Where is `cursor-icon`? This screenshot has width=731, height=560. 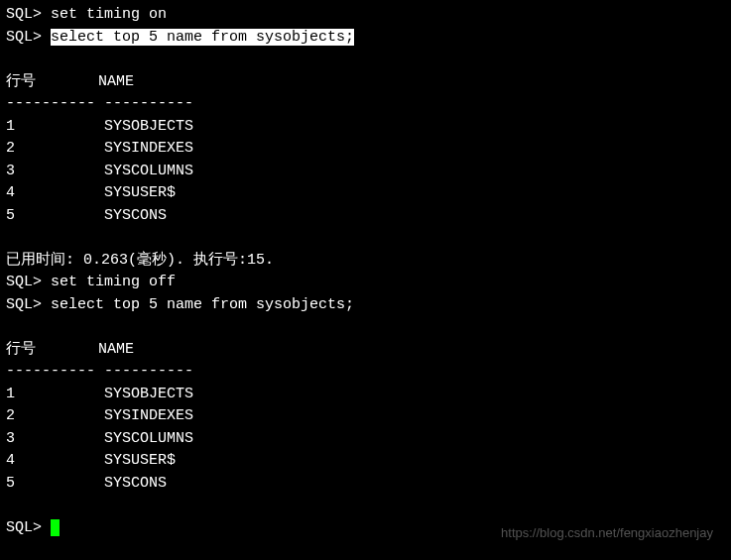 cursor-icon is located at coordinates (56, 527).